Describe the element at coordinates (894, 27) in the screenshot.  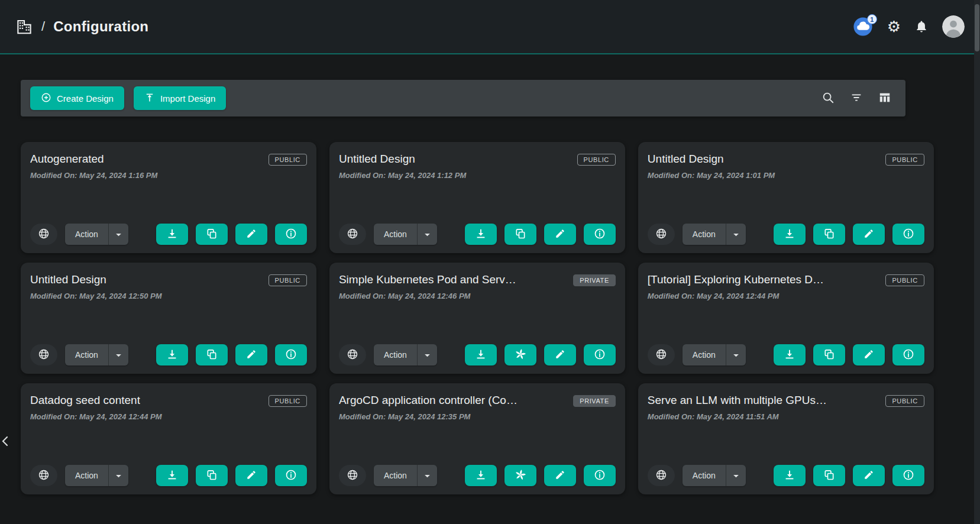
I see `settings-gear-icon: ⚙` at that location.